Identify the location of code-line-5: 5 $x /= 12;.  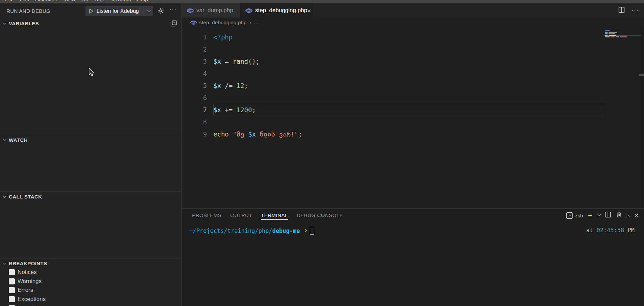
(413, 86).